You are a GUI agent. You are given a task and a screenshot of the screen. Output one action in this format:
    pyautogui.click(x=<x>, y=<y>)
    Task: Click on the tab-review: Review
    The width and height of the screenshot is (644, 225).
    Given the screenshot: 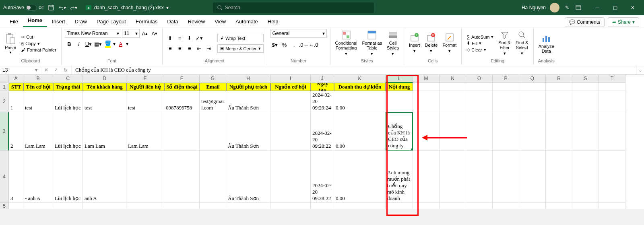 What is the action you would take?
    pyautogui.click(x=196, y=22)
    